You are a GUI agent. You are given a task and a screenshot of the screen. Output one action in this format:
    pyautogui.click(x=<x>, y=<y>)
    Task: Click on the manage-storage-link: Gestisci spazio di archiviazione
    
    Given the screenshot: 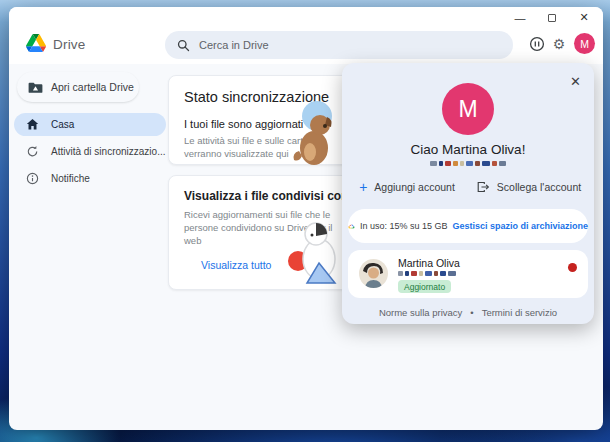 What is the action you would take?
    pyautogui.click(x=520, y=226)
    